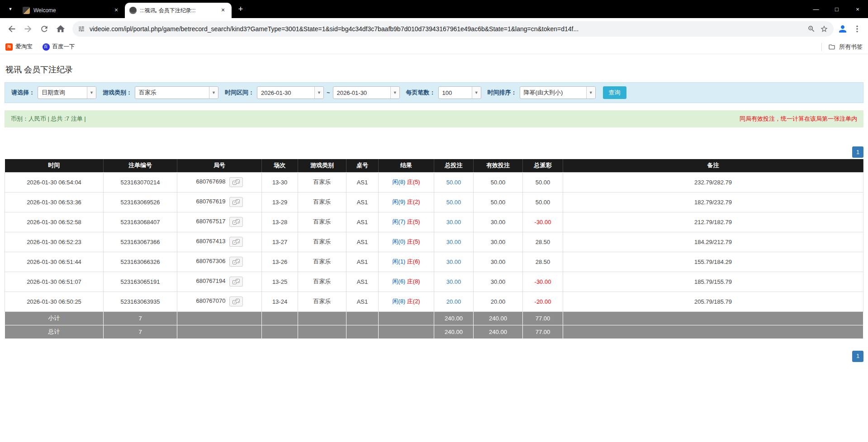  I want to click on query-type-select: 日期查询 ▼, so click(67, 93).